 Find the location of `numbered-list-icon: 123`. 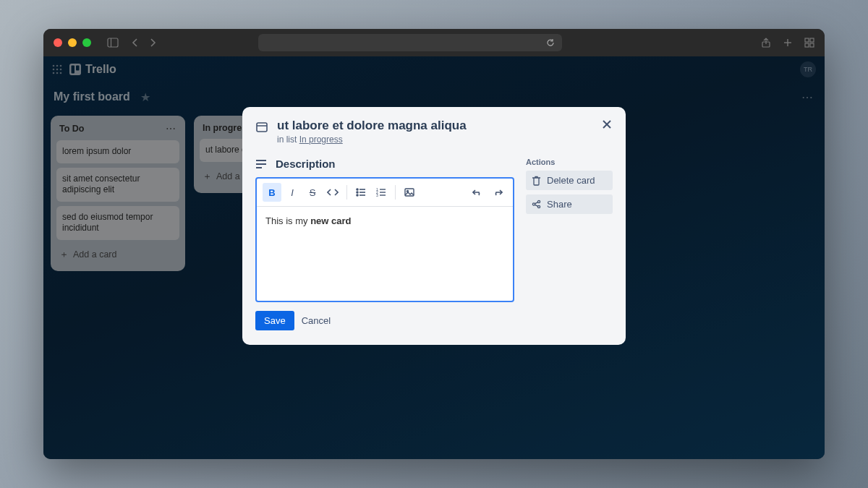

numbered-list-icon: 123 is located at coordinates (381, 192).